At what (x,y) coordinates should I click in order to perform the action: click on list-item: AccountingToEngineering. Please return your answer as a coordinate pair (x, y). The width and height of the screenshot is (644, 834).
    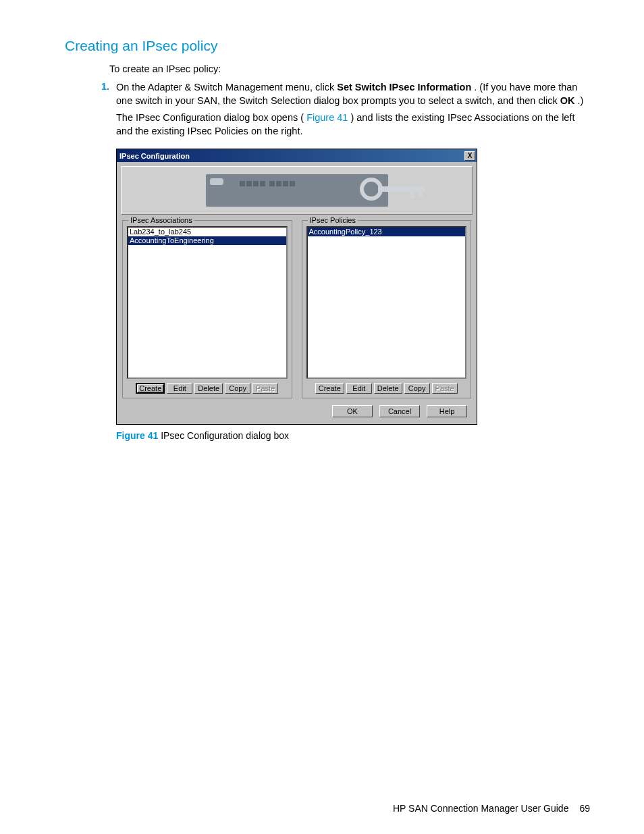
    Looking at the image, I should click on (207, 240).